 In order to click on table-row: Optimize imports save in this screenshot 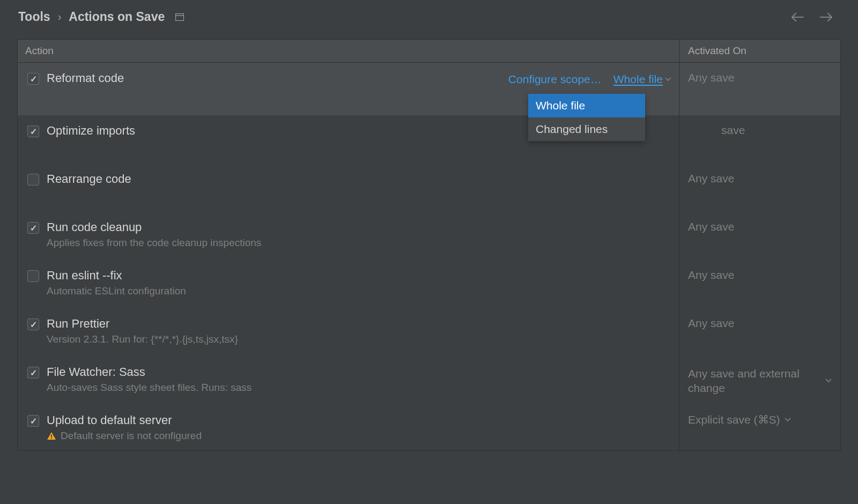, I will do `click(429, 139)`.